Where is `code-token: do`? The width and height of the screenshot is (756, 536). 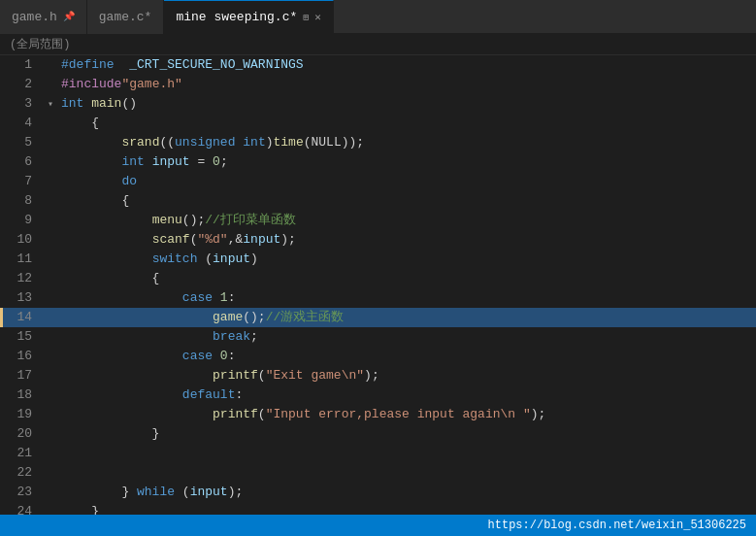 code-token: do is located at coordinates (129, 181).